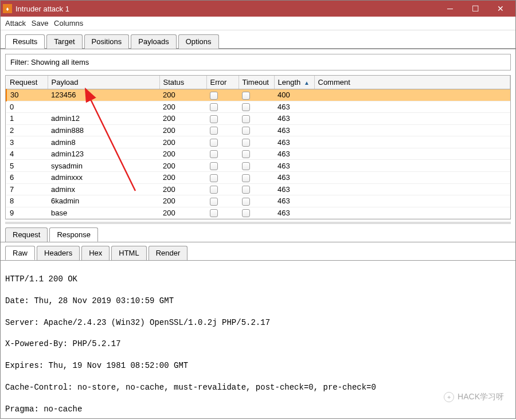  Describe the element at coordinates (128, 253) in the screenshot. I see `tab-html: HTML` at that location.